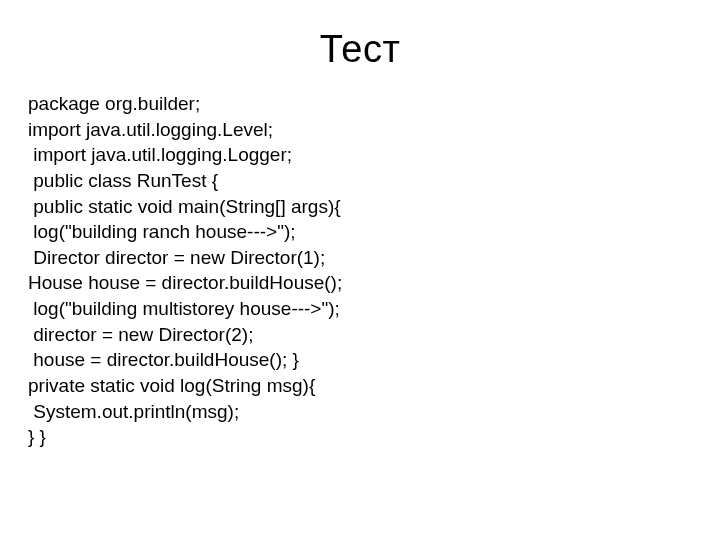 The image size is (720, 540). I want to click on code-line: private static void log(String msg){, so click(360, 386).